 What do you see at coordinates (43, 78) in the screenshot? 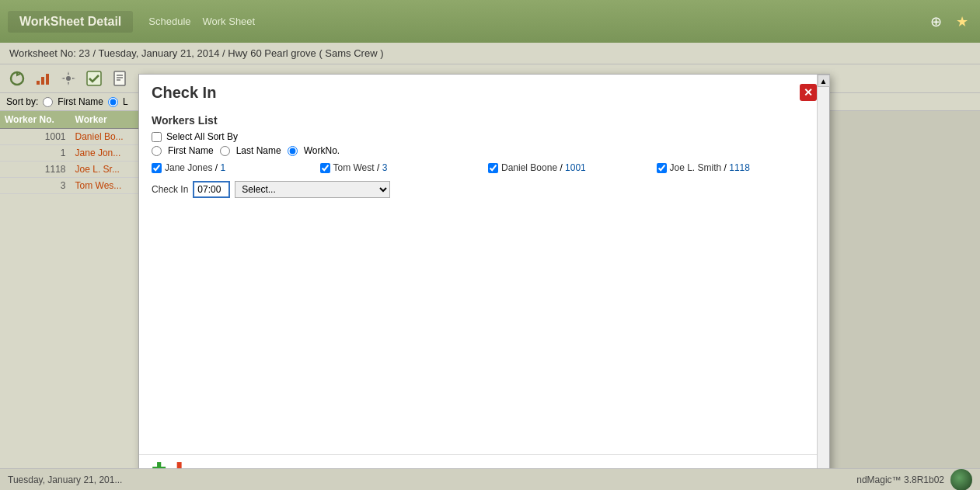
I see `chart-icon` at bounding box center [43, 78].